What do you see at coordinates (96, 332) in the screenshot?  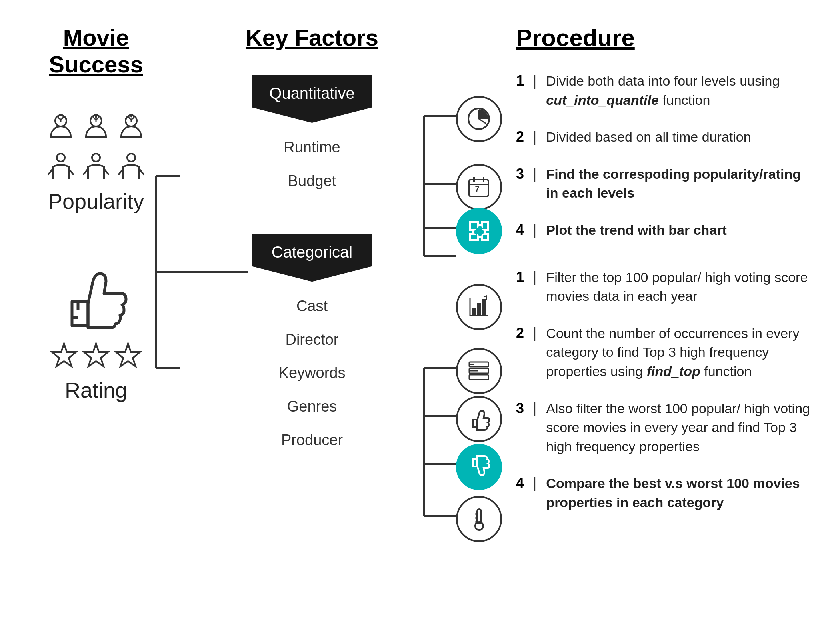 I see `rating-section: Rating` at bounding box center [96, 332].